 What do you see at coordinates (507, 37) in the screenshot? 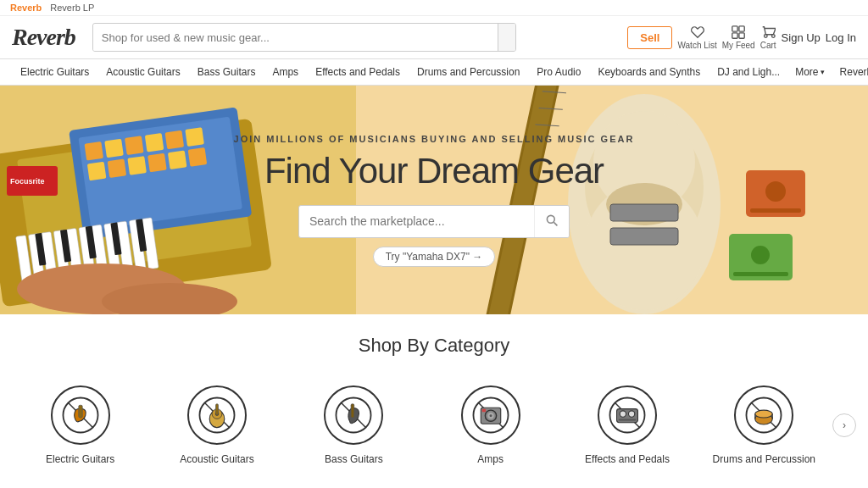
I see `main-search-button` at bounding box center [507, 37].